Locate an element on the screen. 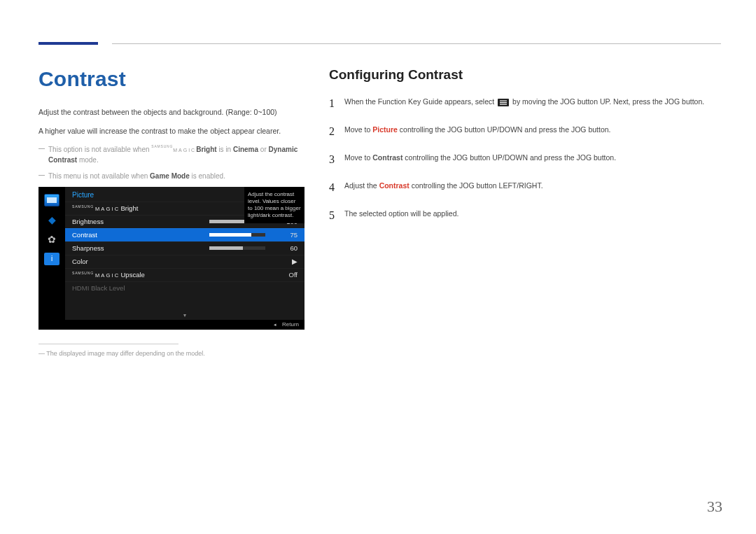 The image size is (756, 534). osd-back-icon: ◂ is located at coordinates (275, 325).